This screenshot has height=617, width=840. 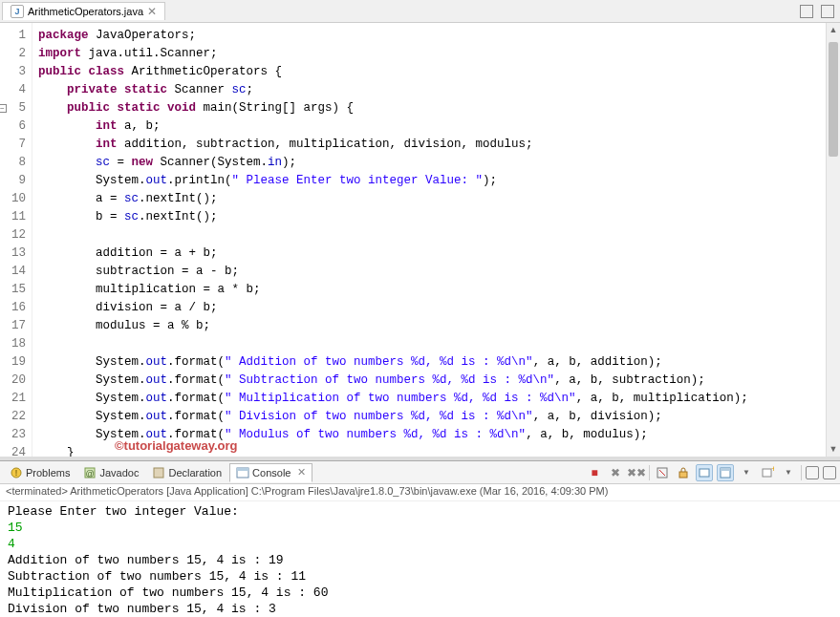 I want to click on line-number-gutter: 123456789101112131415161718192021222324−, so click(x=16, y=240).